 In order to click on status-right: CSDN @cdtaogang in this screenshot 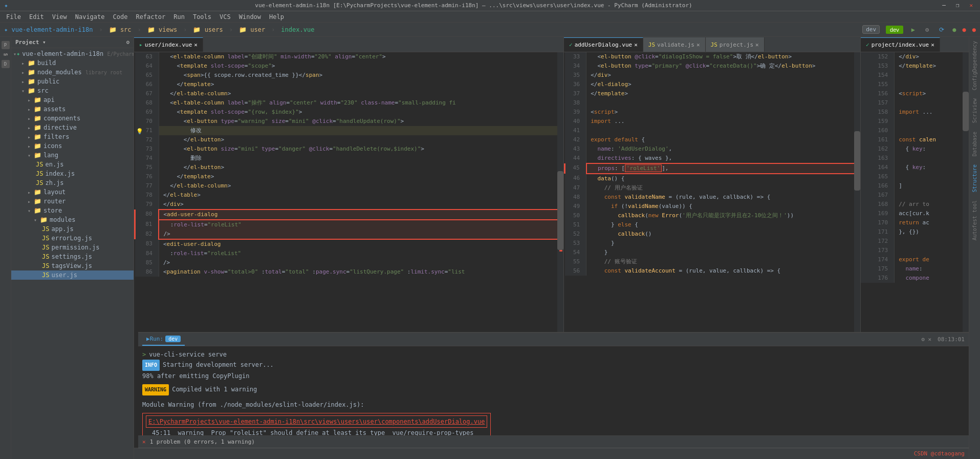, I will do `click(940, 454)`.